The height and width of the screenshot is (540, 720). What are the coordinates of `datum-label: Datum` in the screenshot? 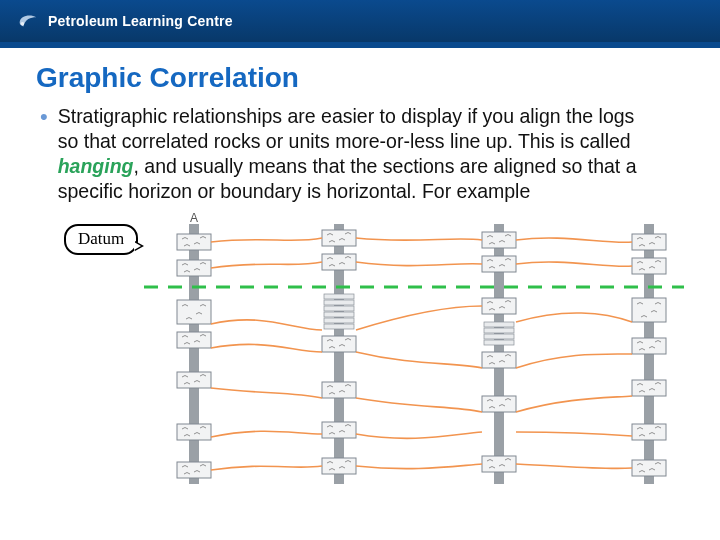 It's located at (101, 238).